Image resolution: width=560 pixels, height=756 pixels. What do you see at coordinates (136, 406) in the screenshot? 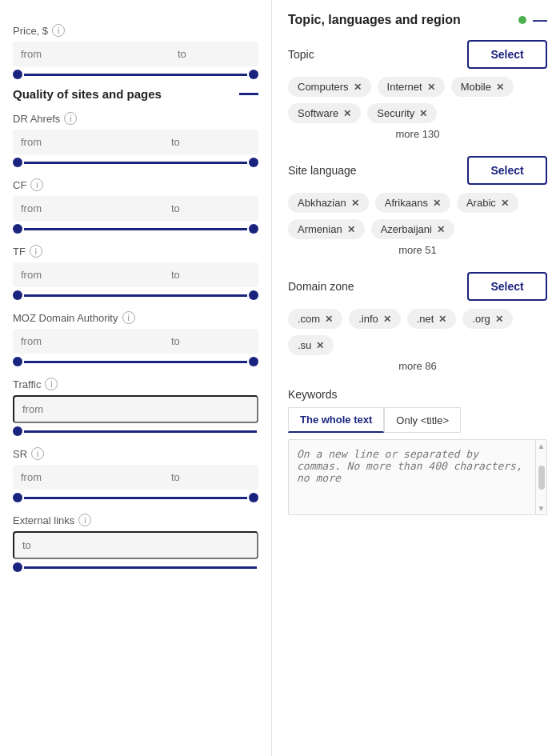
I see `traffic-field: Traffic i` at bounding box center [136, 406].